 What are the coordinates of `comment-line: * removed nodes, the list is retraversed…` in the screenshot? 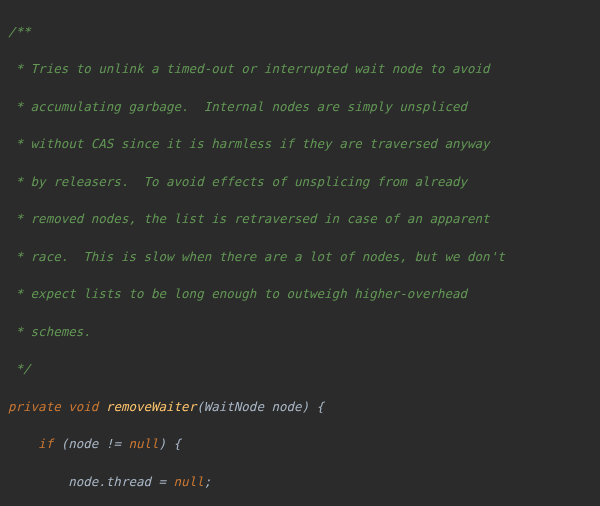 It's located at (304, 220).